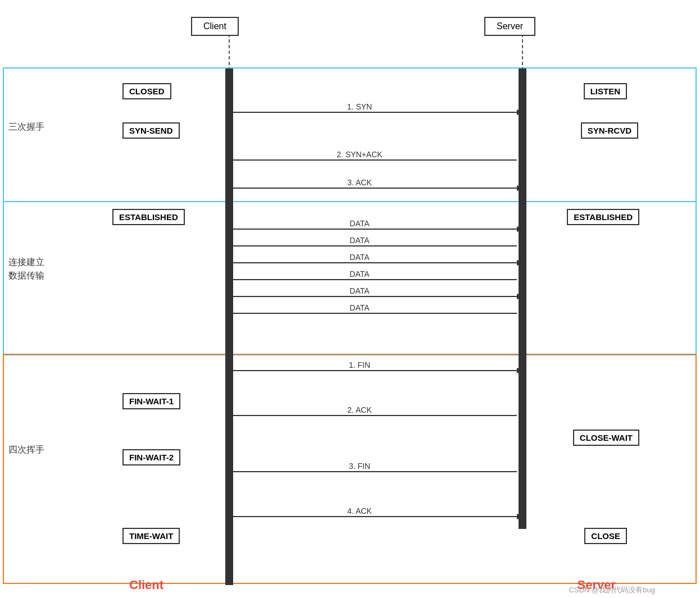  I want to click on state-client-syn-send: SYN-SEND, so click(151, 130).